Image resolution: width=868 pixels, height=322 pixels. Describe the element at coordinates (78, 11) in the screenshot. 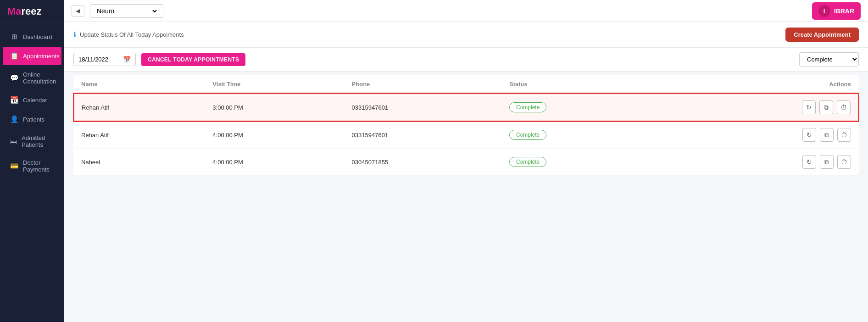

I see `back-icon: ◀` at that location.